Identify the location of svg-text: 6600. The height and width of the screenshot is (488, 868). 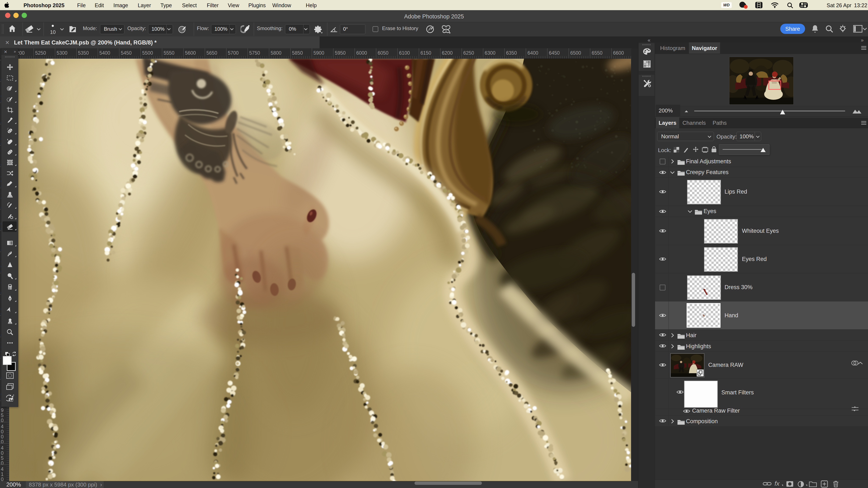
(619, 53).